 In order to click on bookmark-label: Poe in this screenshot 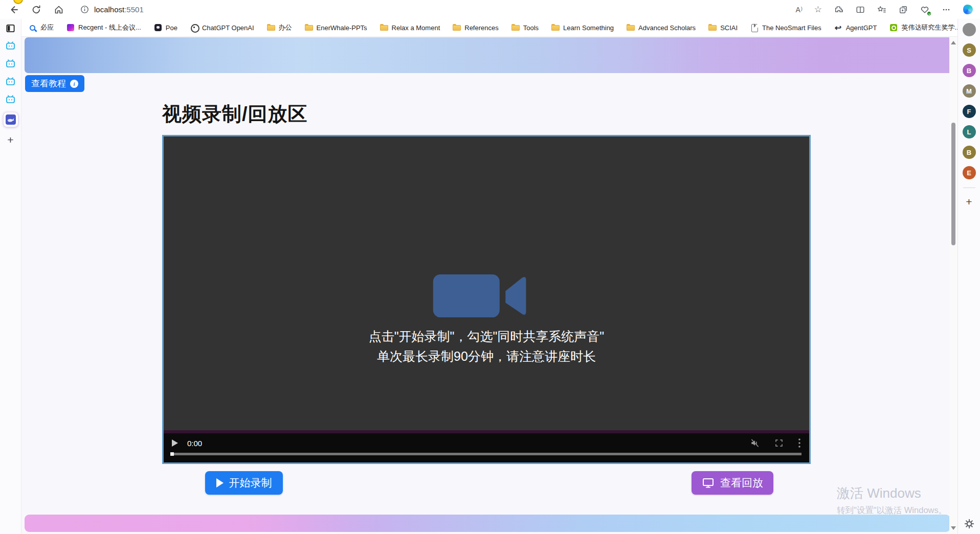, I will do `click(172, 28)`.